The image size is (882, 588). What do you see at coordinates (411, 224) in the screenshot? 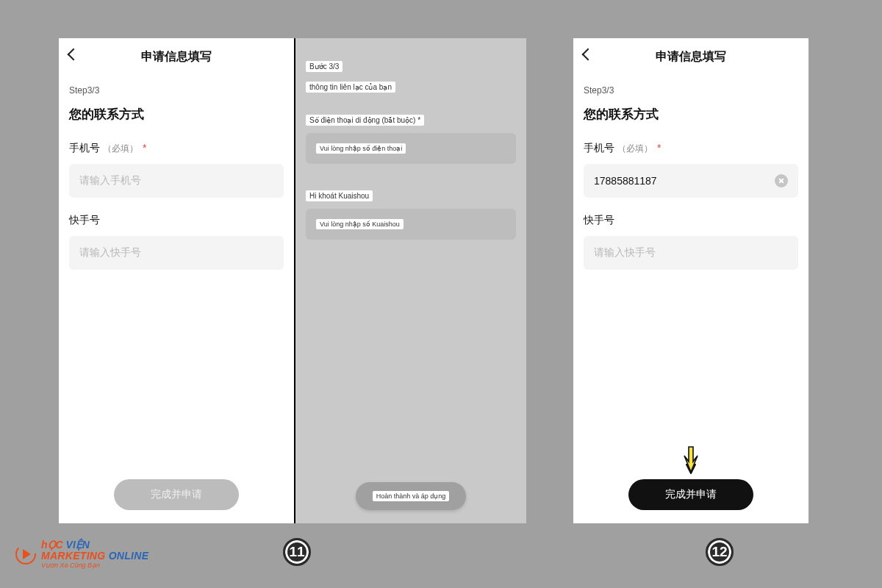
I see `kuaishou-input: Vui lòng nhập số Kuaishou` at bounding box center [411, 224].